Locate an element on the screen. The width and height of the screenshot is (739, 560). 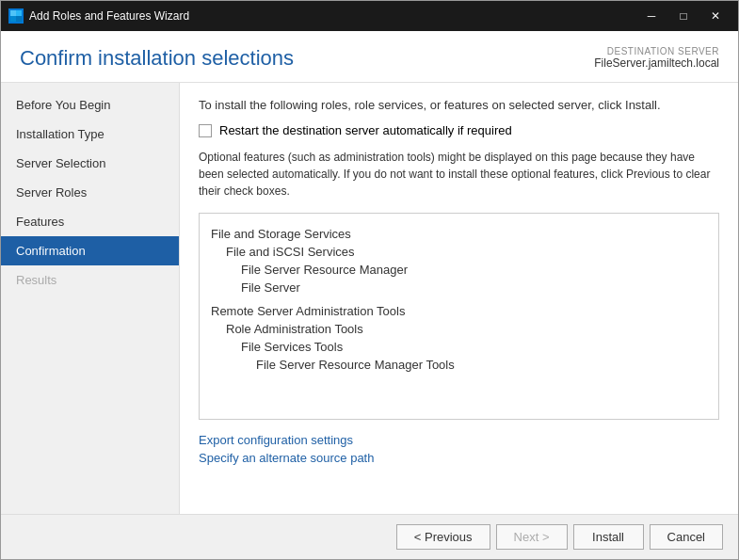
cancel-button: Cancel is located at coordinates (686, 536).